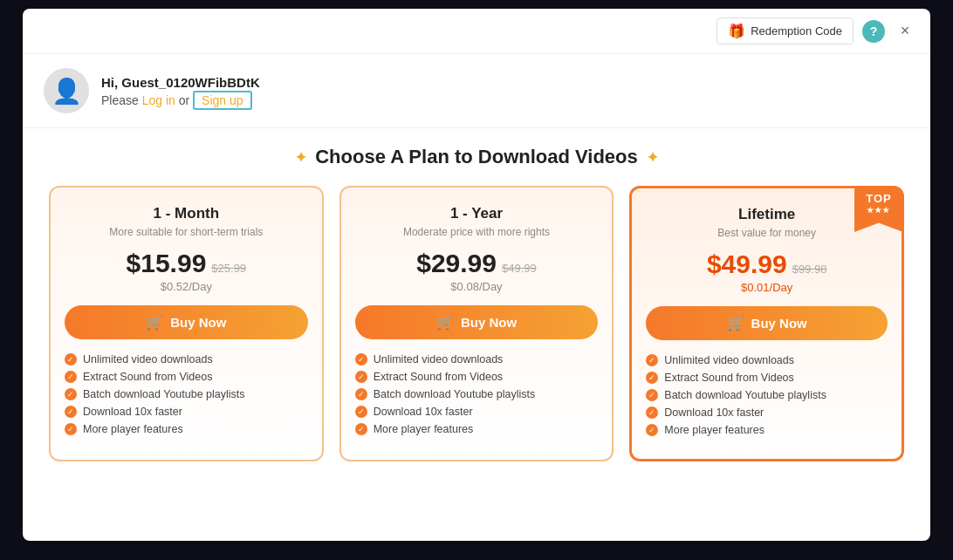  Describe the element at coordinates (766, 264) in the screenshot. I see `plan-price-row-lifetime: $49.99 $99.98` at that location.